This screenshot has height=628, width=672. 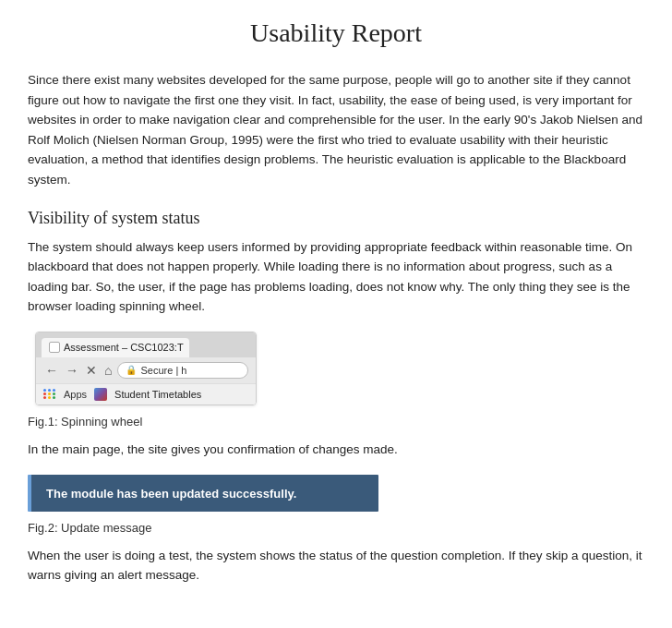 What do you see at coordinates (336, 218) in the screenshot?
I see `section1-title: Visibility of system status` at bounding box center [336, 218].